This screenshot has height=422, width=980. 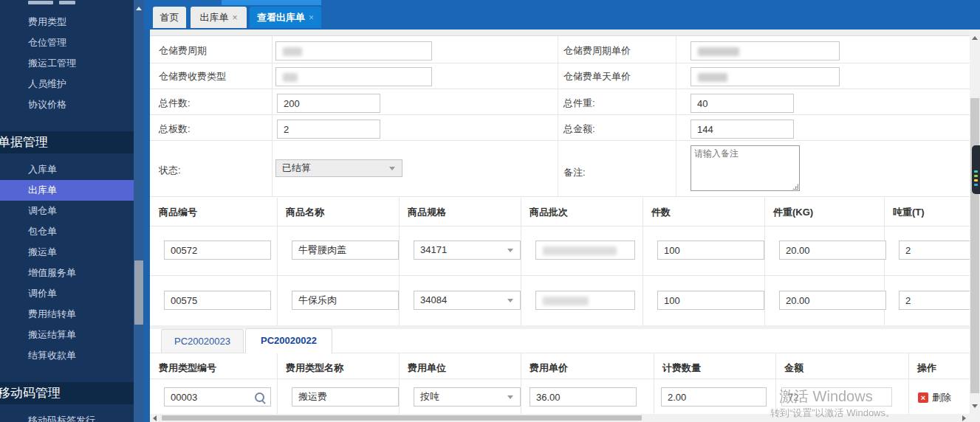 I want to click on search-icon, so click(x=260, y=397).